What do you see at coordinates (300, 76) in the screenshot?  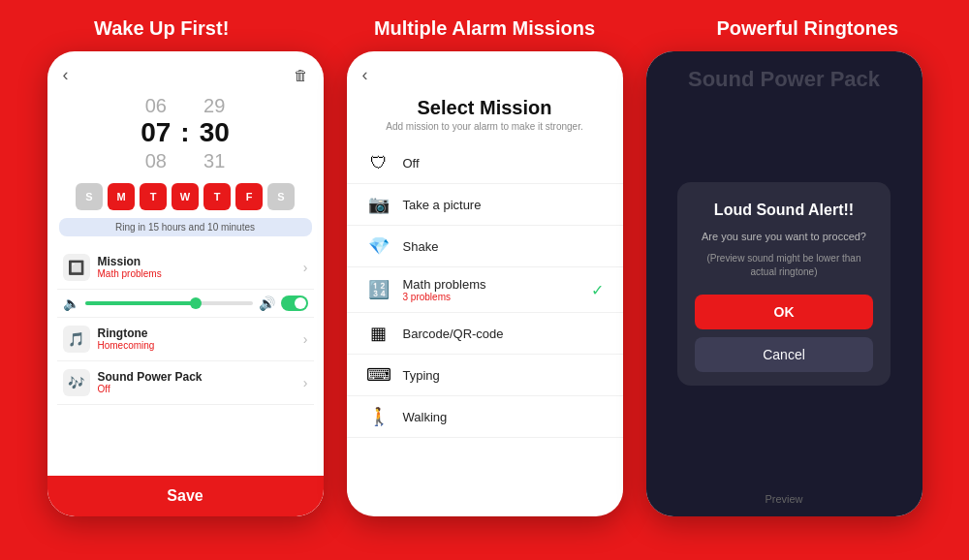 I see `delete-icon: 🗑` at bounding box center [300, 76].